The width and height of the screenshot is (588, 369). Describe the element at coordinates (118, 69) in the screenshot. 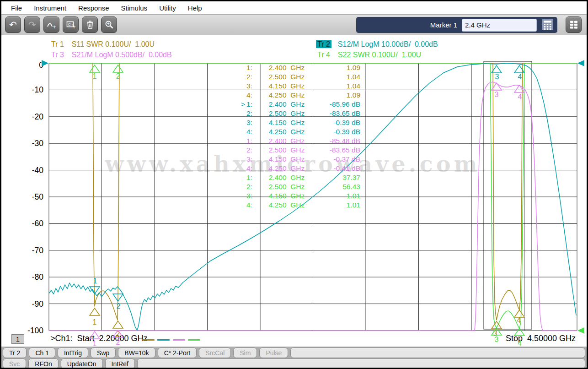

I see `marker-2-triangle-tr4` at that location.